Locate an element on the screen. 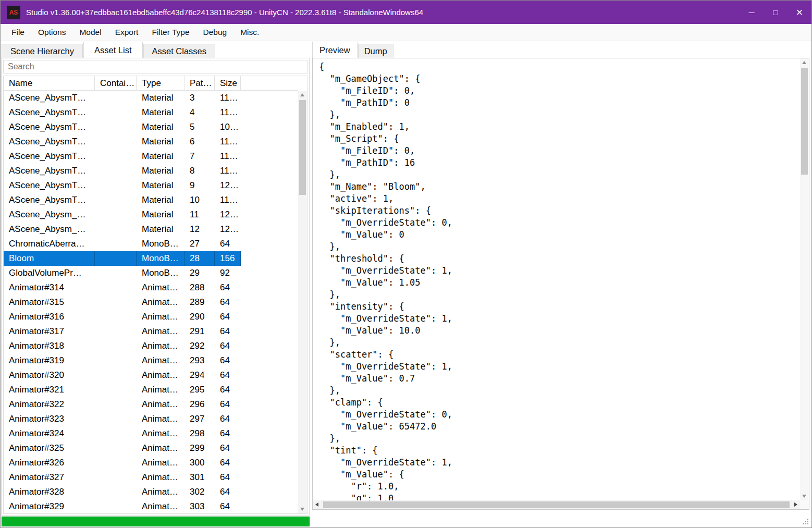 This screenshot has height=528, width=812. table-row: BloomMonoB…28156 is located at coordinates (122, 259).